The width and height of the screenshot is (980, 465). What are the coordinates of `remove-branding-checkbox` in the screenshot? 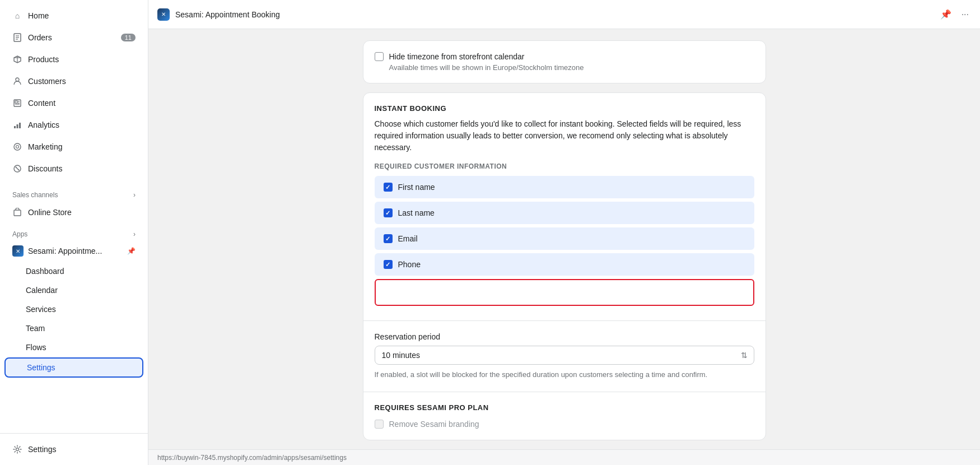 It's located at (379, 424).